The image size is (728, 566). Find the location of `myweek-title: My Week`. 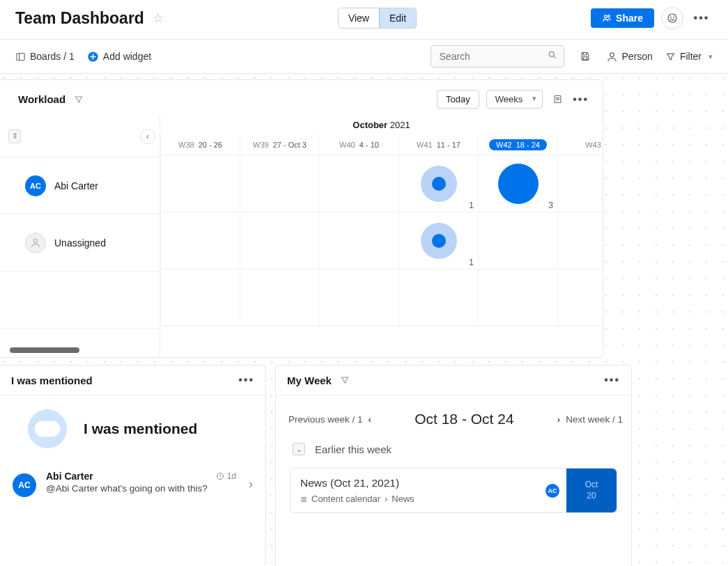

myweek-title: My Week is located at coordinates (309, 380).